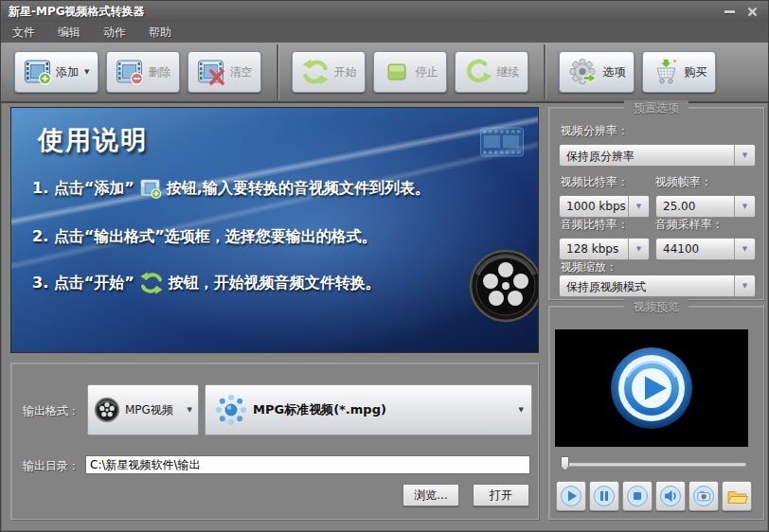 This screenshot has width=769, height=532. What do you see at coordinates (637, 496) in the screenshot?
I see `stop-playback-button` at bounding box center [637, 496].